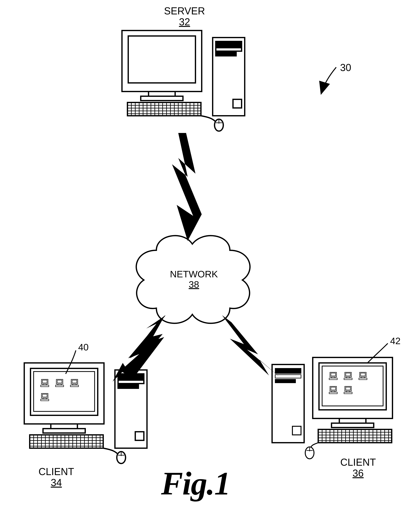  I want to click on ref-42: 42, so click(395, 341).